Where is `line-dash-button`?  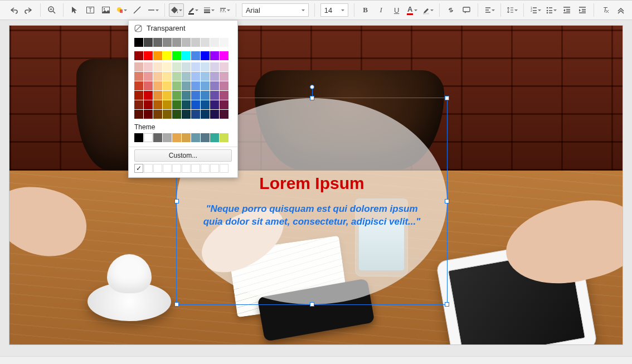 line-dash-button is located at coordinates (225, 10).